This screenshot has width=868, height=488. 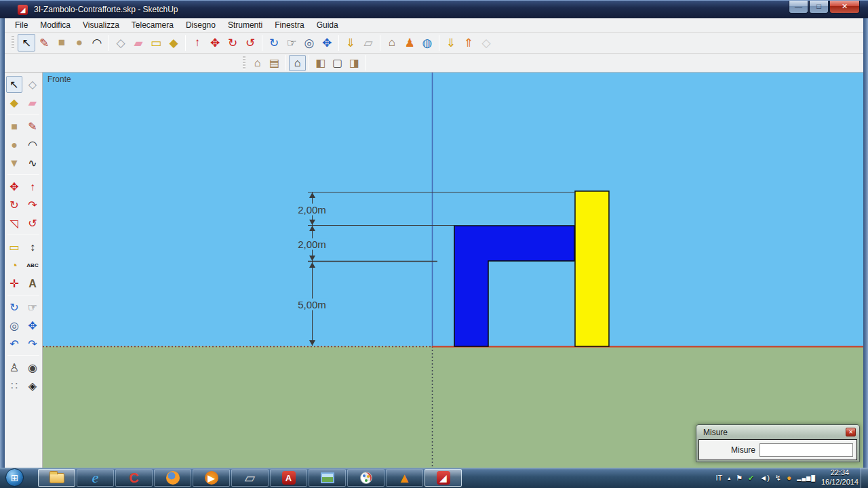 I want to click on action-center-flag-icon: ⚑, so click(x=739, y=479).